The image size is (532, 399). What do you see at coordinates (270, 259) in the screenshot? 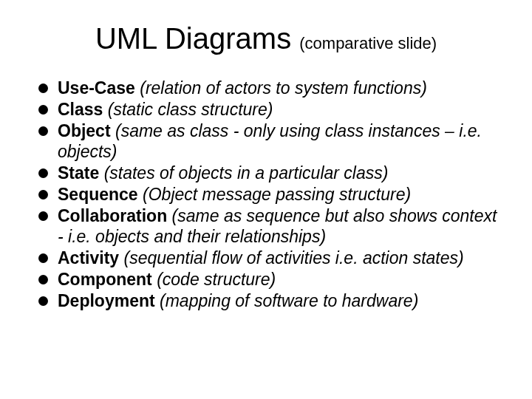
I see `list-item: Activity (sequential flow of activities …` at bounding box center [270, 259].